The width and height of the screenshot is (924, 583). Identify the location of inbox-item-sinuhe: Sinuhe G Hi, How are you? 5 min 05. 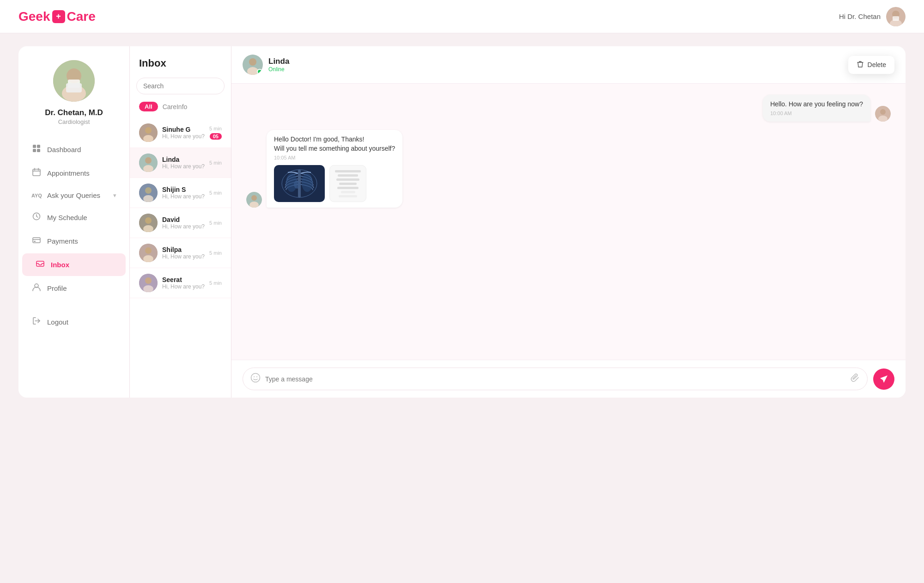
(180, 133).